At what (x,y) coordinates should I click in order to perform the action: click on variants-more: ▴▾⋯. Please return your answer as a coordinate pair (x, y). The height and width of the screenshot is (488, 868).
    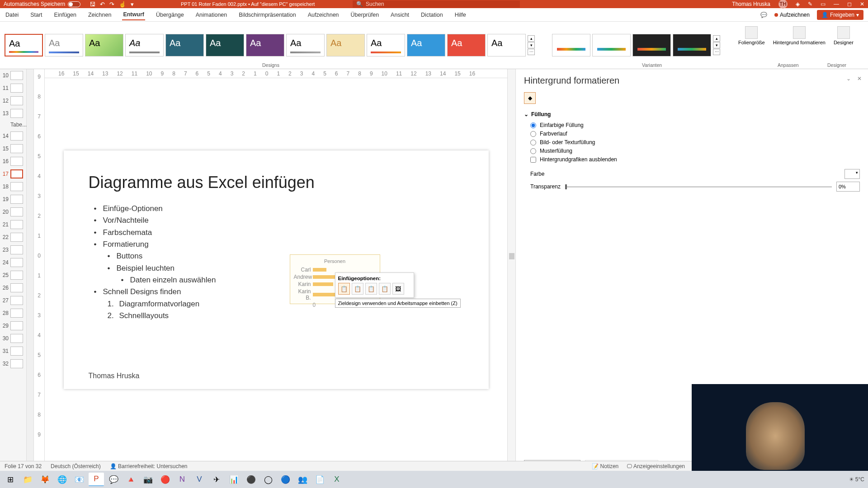
    Looking at the image, I should click on (717, 45).